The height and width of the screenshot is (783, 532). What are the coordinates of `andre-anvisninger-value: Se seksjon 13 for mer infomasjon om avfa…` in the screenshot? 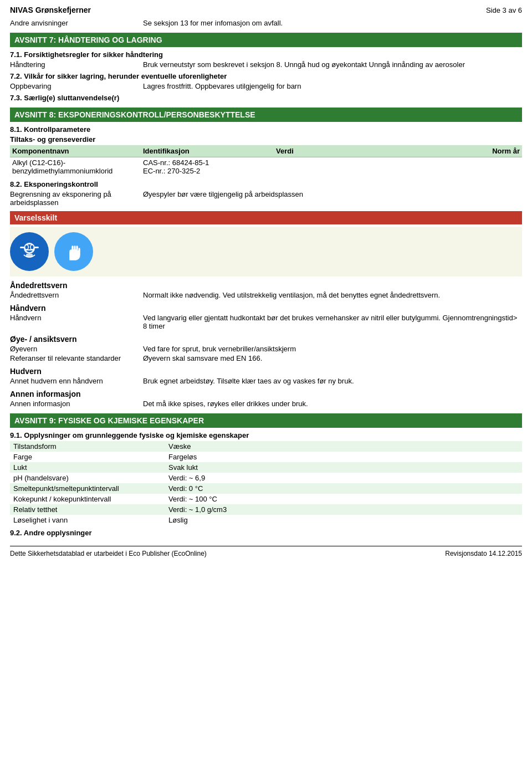 It's located at (332, 23).